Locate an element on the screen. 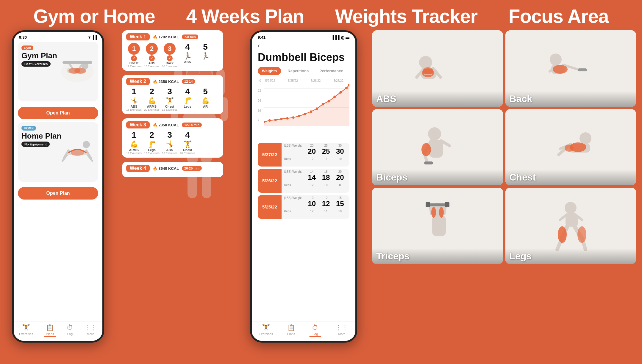 This screenshot has width=642, height=364. week2-day1: 1 🤸 ABS 15 Exercises is located at coordinates (134, 99).